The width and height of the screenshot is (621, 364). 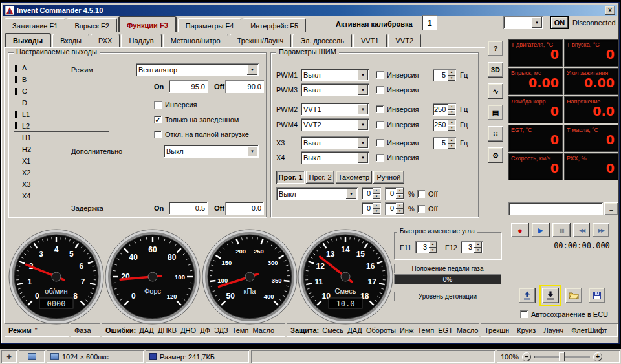 I want to click on channel-h1: H1, so click(x=61, y=138).